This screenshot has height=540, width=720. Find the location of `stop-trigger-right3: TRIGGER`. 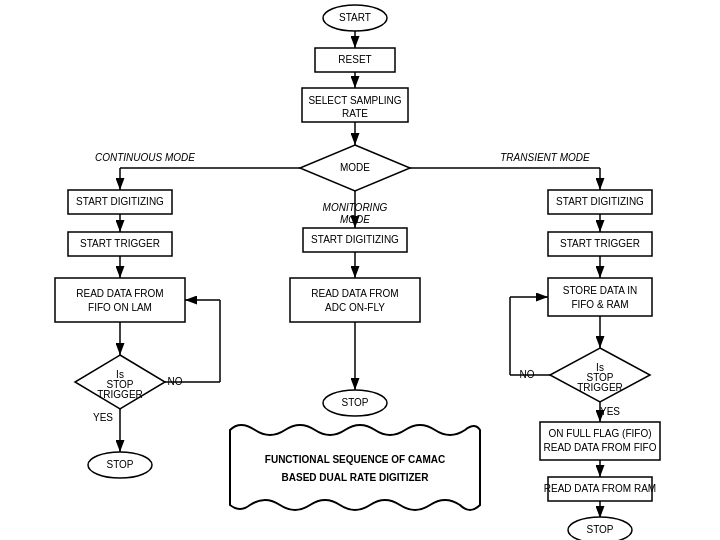

stop-trigger-right3: TRIGGER is located at coordinates (600, 388).